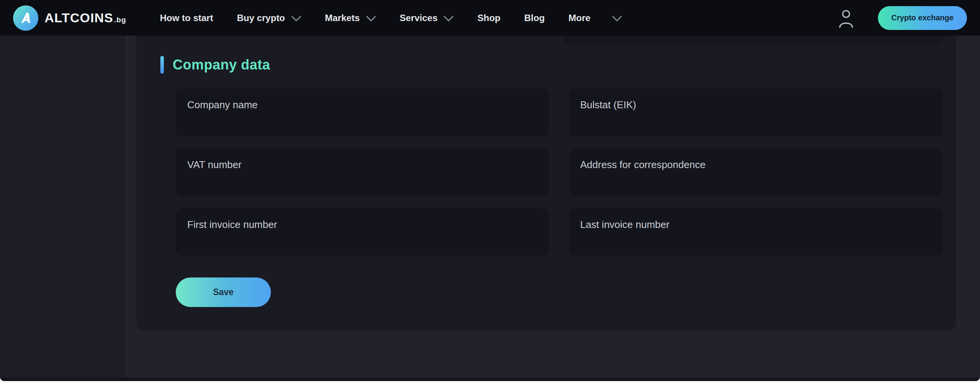  Describe the element at coordinates (362, 112) in the screenshot. I see `company-name-field: Company name` at that location.